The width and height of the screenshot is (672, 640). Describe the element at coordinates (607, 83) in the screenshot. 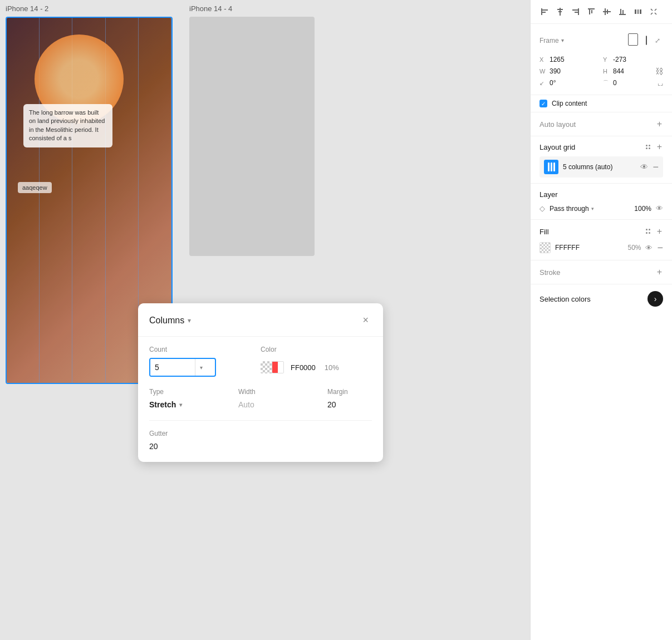

I see `corner-icon: ⌒` at that location.